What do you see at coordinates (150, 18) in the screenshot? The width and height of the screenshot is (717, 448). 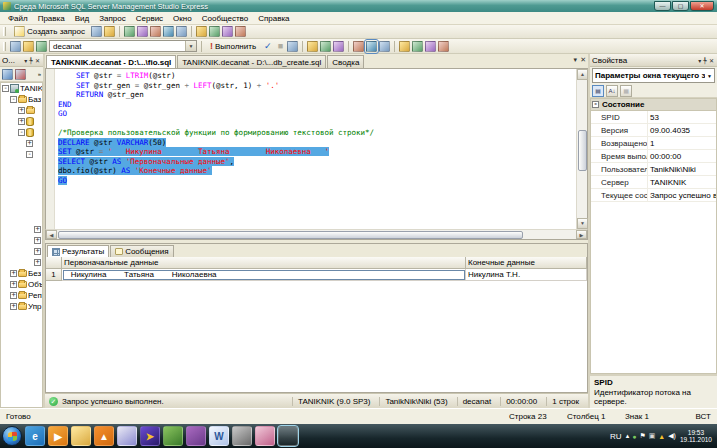 I see `menu-item: Сервис` at bounding box center [150, 18].